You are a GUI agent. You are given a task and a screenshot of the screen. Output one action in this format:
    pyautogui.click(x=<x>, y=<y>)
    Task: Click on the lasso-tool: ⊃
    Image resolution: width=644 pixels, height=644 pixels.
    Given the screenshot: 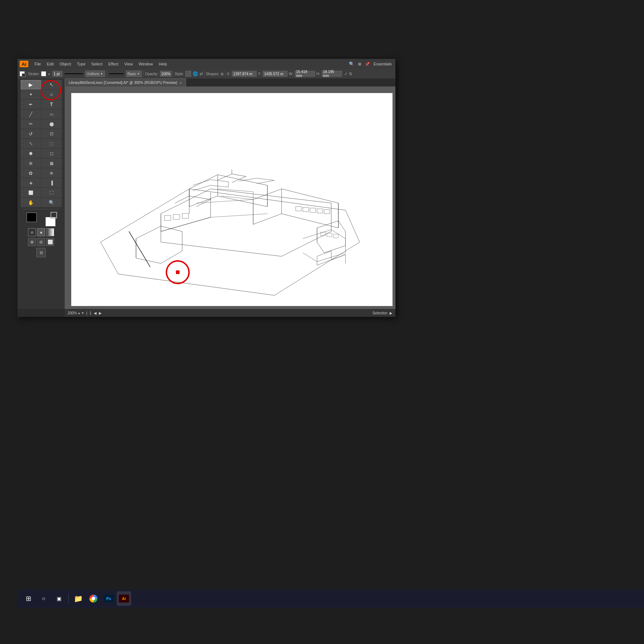 What is the action you would take?
    pyautogui.click(x=52, y=94)
    